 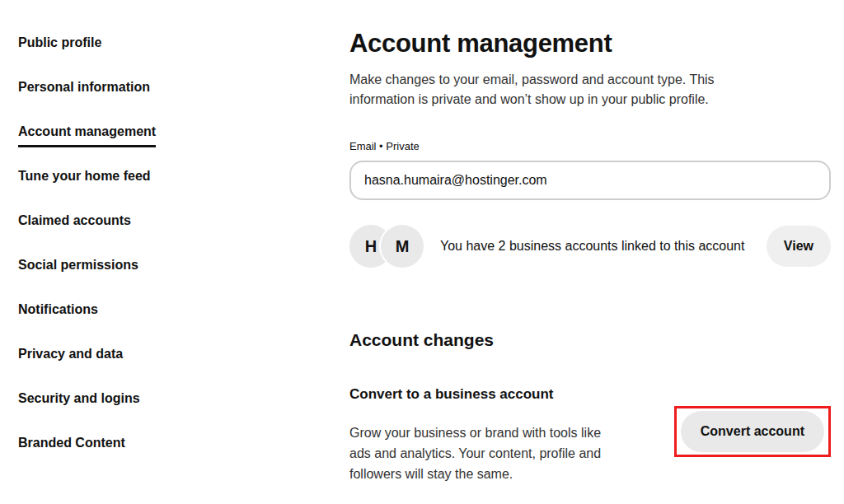 I want to click on section-heading-account-changes: Account changes, so click(x=590, y=340).